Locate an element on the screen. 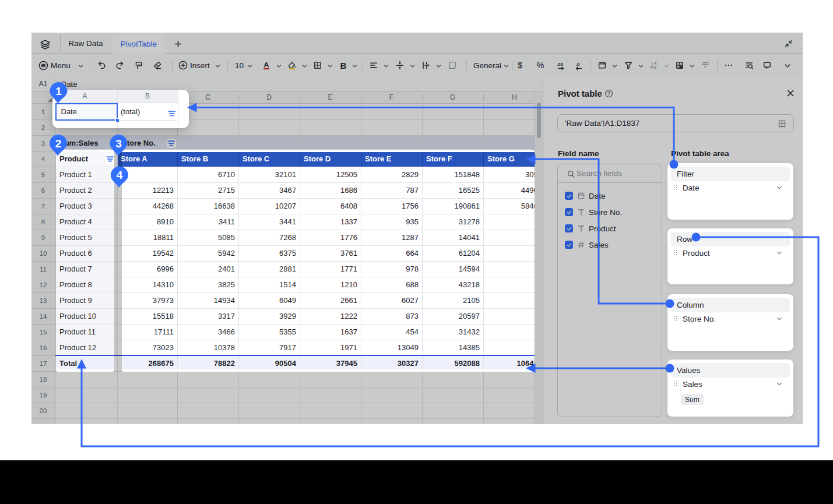 Image resolution: width=833 pixels, height=504 pixels. grid-cell: 17111 is located at coordinates (147, 332).